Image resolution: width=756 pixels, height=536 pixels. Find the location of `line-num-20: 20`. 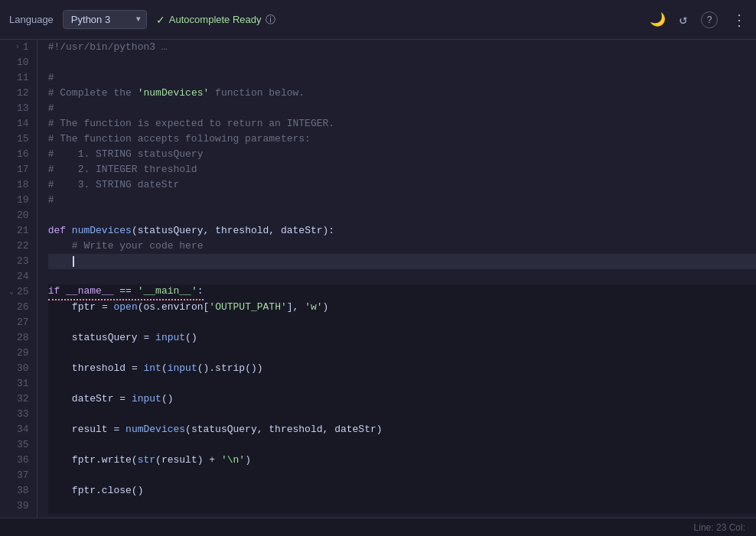

line-num-20: 20 is located at coordinates (19, 216).